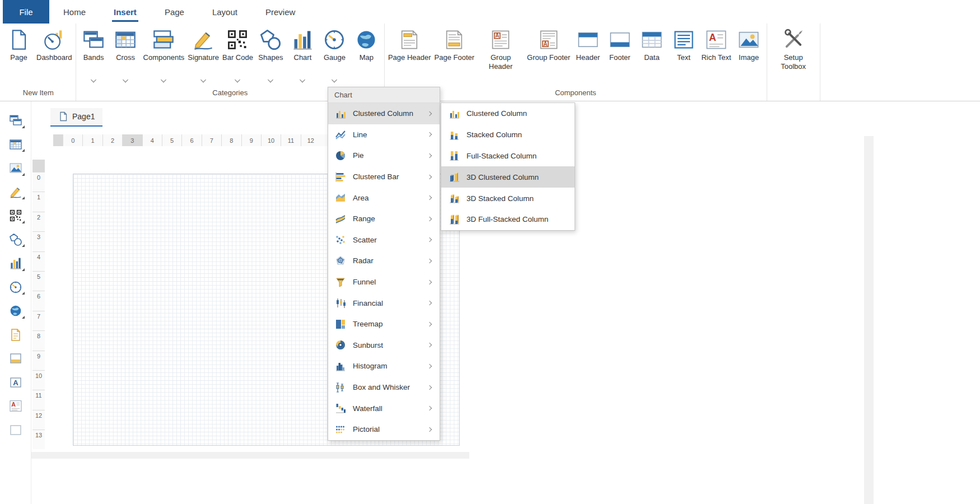 This screenshot has width=980, height=504. Describe the element at coordinates (340, 388) in the screenshot. I see `box-and-whisker-icon` at that location.